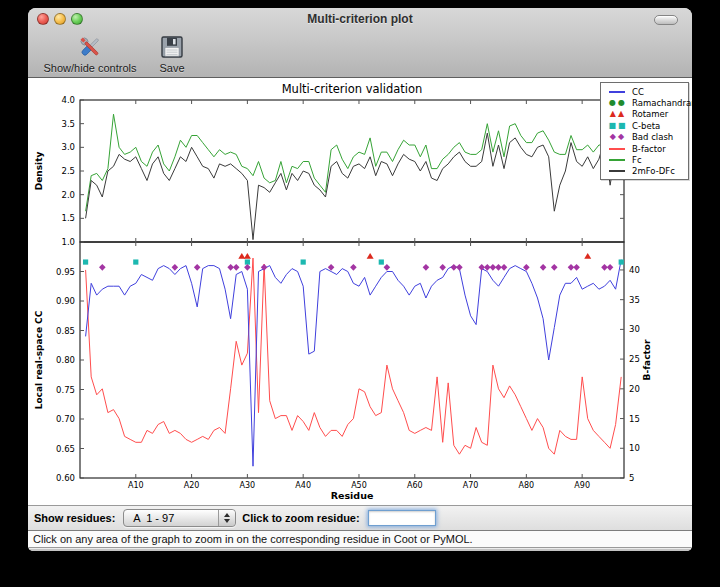  What do you see at coordinates (90, 68) in the screenshot?
I see `toolbar-button-label: Show/hide controls` at bounding box center [90, 68].